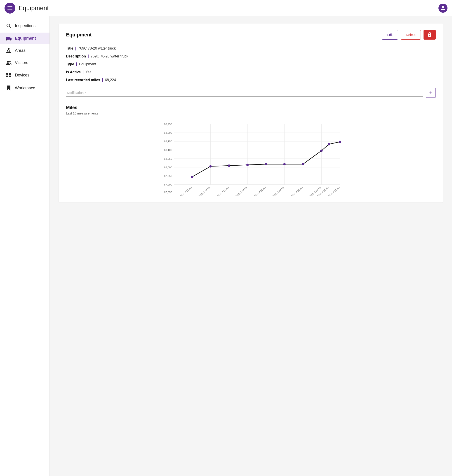 This screenshot has width=452, height=476. Describe the element at coordinates (443, 8) in the screenshot. I see `user-avatar` at that location.